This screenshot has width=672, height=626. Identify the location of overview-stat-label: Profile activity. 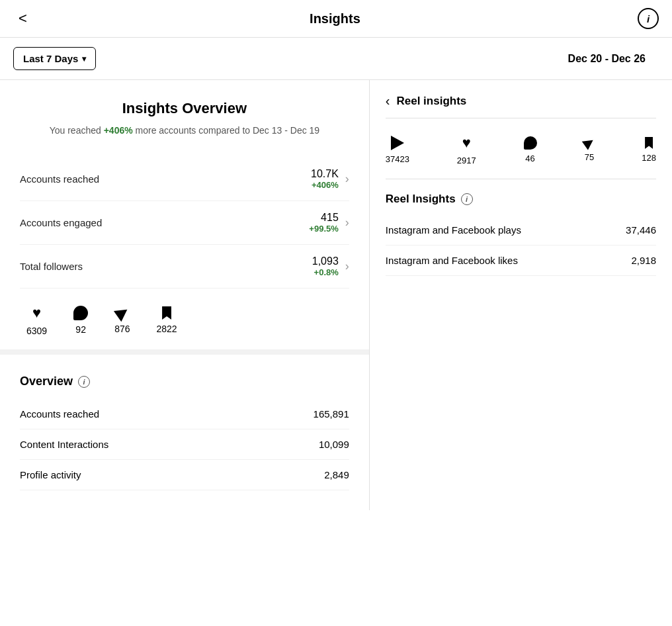
(50, 475).